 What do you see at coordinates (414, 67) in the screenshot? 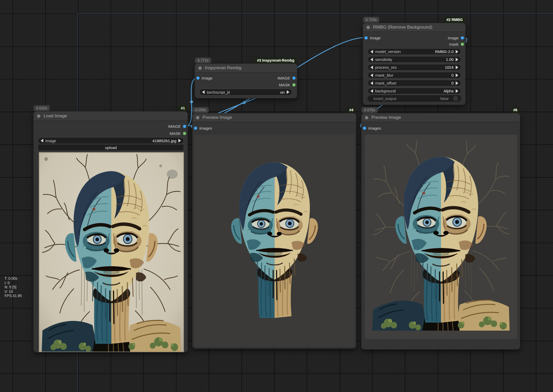
I see `process-res-widget: process_res 1024` at bounding box center [414, 67].